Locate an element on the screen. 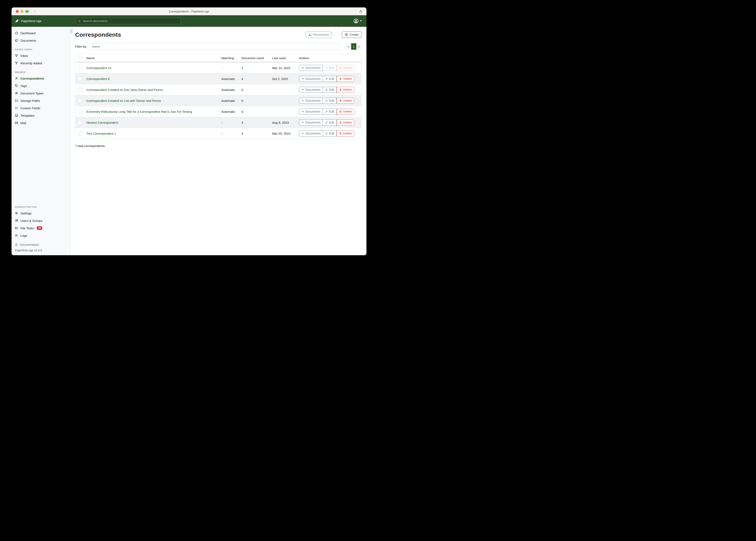  sidebar-item-label: Inbox is located at coordinates (24, 56).